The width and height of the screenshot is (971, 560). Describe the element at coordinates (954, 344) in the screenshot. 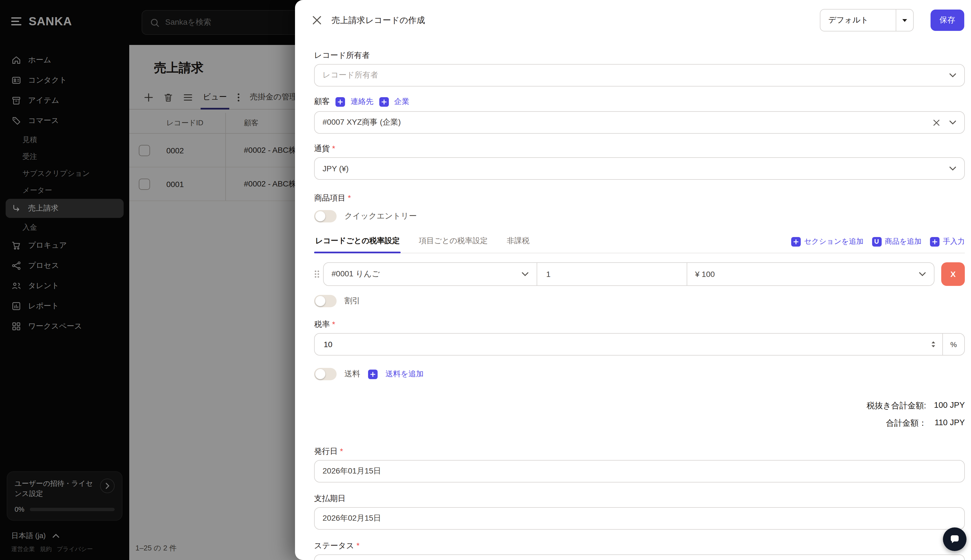

I see `percent-unit: %` at that location.